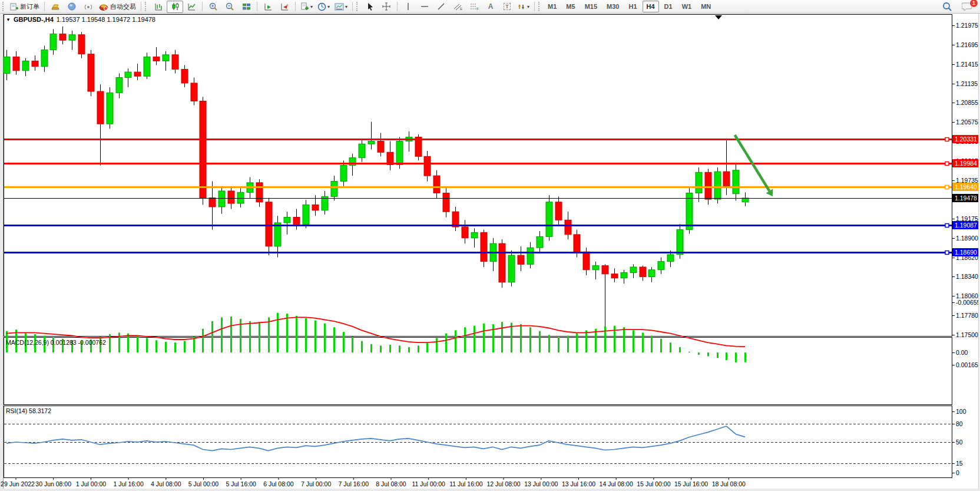  What do you see at coordinates (967, 238) in the screenshot?
I see `svg-text: 1.18900` at bounding box center [967, 238].